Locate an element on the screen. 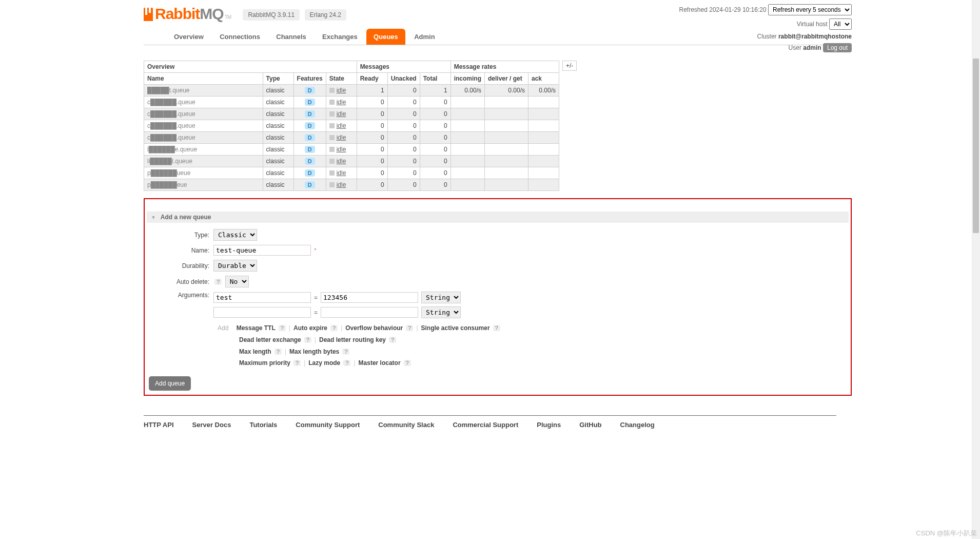 The image size is (980, 539). queue-type-select: Classic is located at coordinates (235, 235).